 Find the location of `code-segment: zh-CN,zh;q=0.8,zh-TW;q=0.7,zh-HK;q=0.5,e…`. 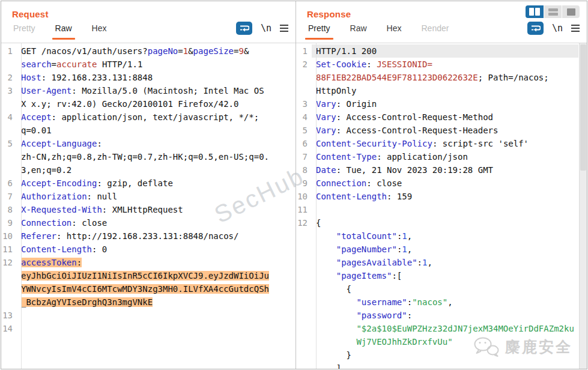

code-segment: zh-CN,zh;q=0.8,zh-TW;q=0.7,zh-HK;q=0.5,e… is located at coordinates (145, 157).